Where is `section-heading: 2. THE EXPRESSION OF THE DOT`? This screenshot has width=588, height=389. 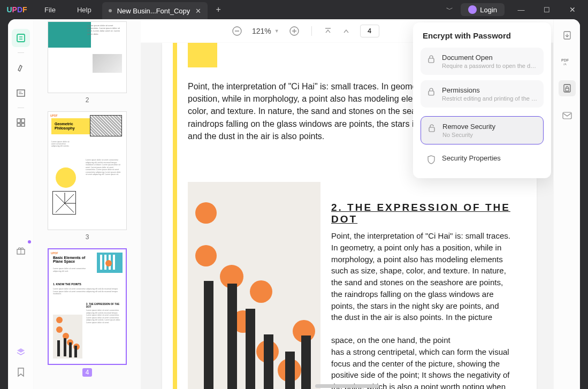 section-heading: 2. THE EXPRESSION OF THE DOT is located at coordinates (434, 213).